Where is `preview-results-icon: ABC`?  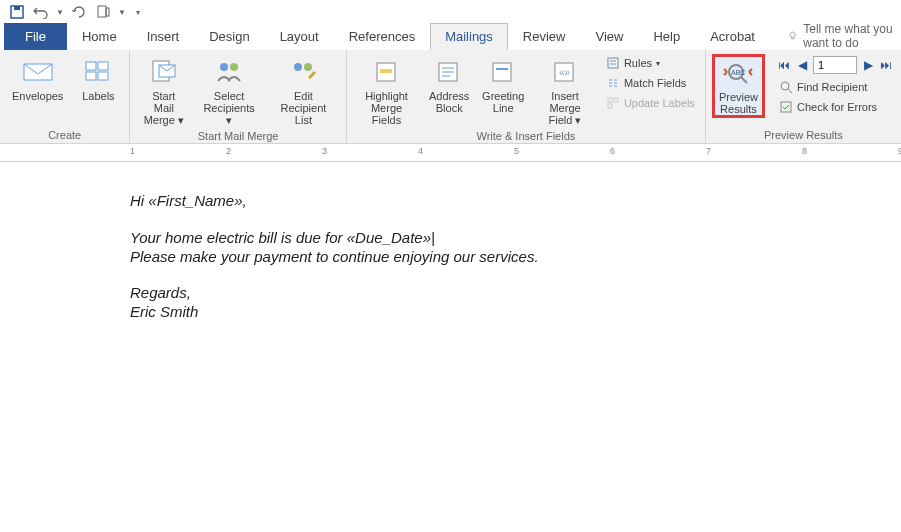
preview-results-icon: ABC is located at coordinates (738, 73).